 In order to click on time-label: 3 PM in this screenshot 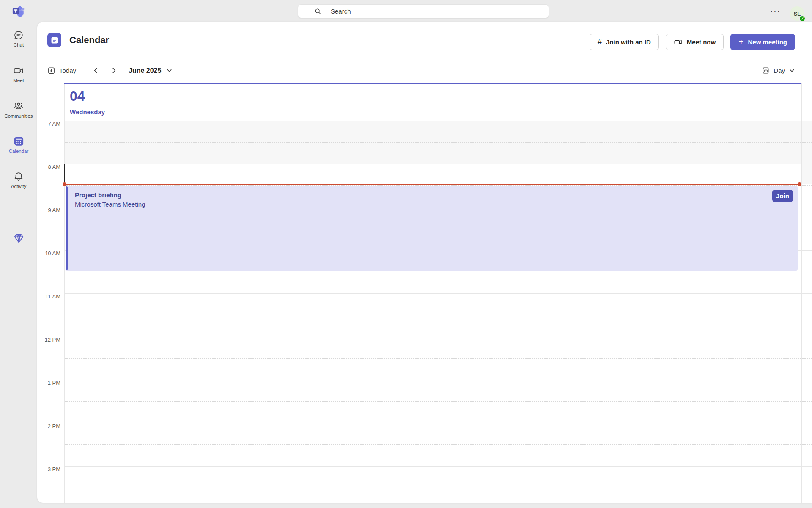, I will do `click(49, 469)`.